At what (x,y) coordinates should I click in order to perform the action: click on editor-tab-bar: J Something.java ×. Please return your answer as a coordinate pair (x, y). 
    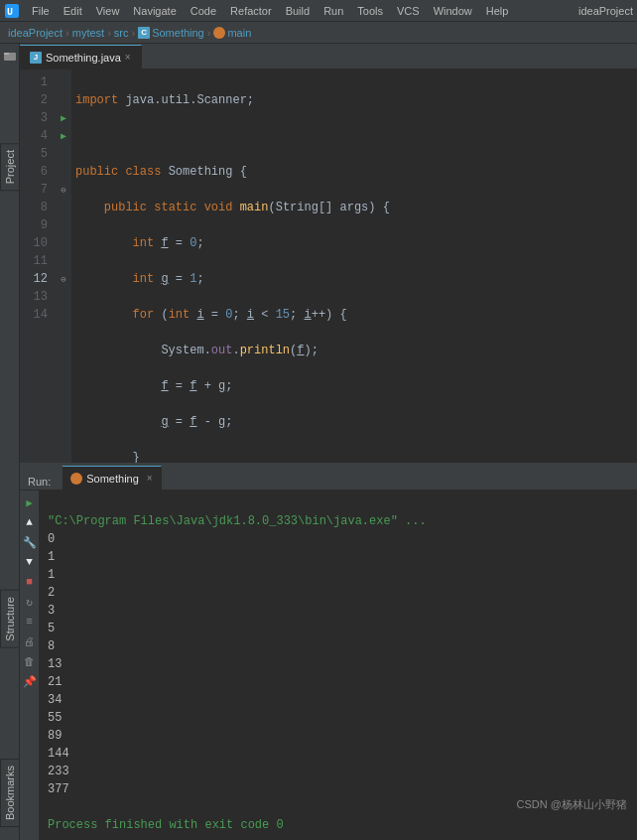
    Looking at the image, I should click on (328, 57).